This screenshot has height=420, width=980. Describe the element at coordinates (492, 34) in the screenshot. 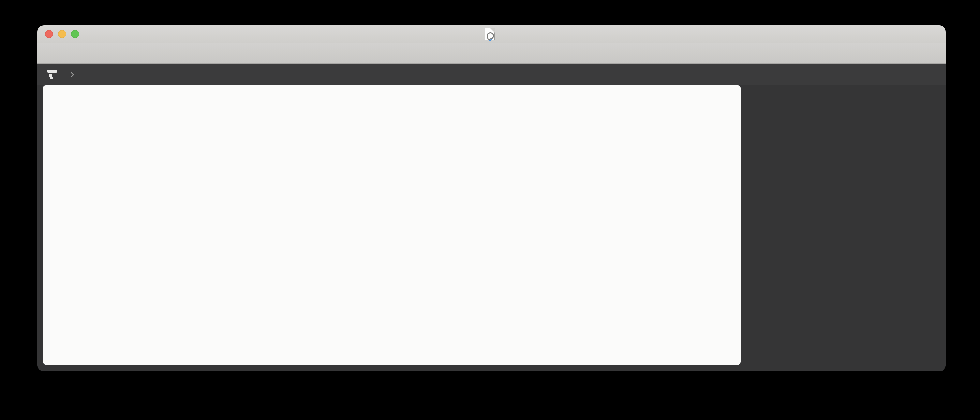

I see `window-title-group` at that location.